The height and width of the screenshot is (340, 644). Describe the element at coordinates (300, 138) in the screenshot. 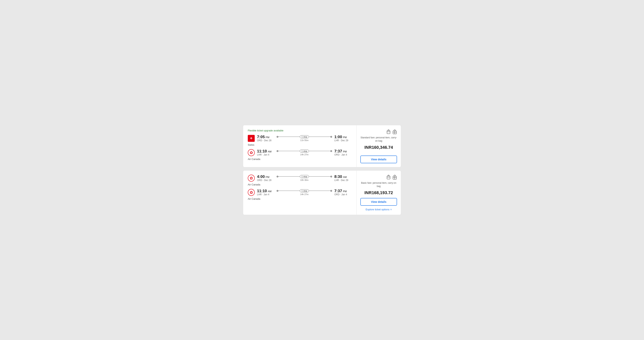

I see `outbound-row-1: 7:05 PM ORD · Dec 28 1 stop 11h 55m` at that location.